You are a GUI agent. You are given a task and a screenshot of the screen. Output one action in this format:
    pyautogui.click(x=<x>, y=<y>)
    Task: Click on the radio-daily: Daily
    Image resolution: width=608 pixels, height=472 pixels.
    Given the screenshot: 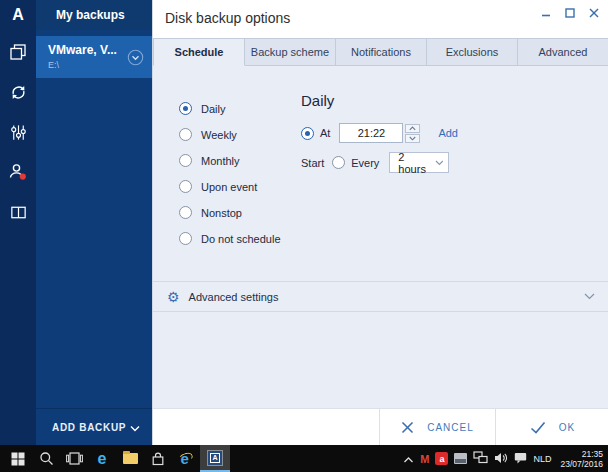 What is the action you would take?
    pyautogui.click(x=230, y=108)
    